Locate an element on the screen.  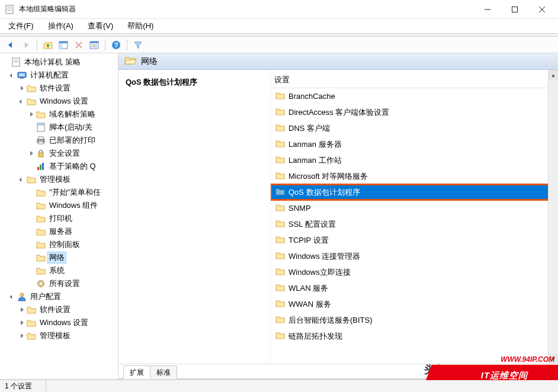
tree-item: 所有设置 is located at coordinates (59, 284).